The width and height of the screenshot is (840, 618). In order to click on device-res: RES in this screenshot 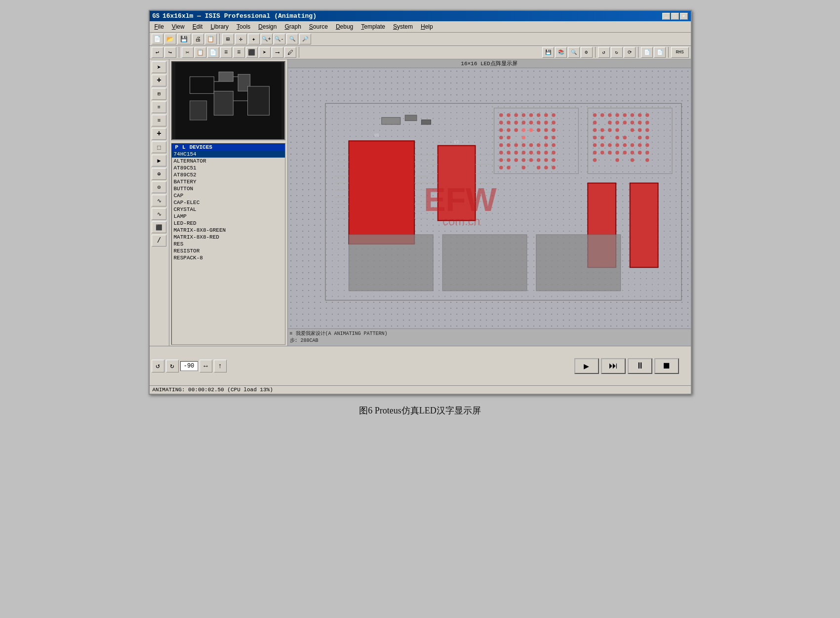, I will do `click(228, 244)`.